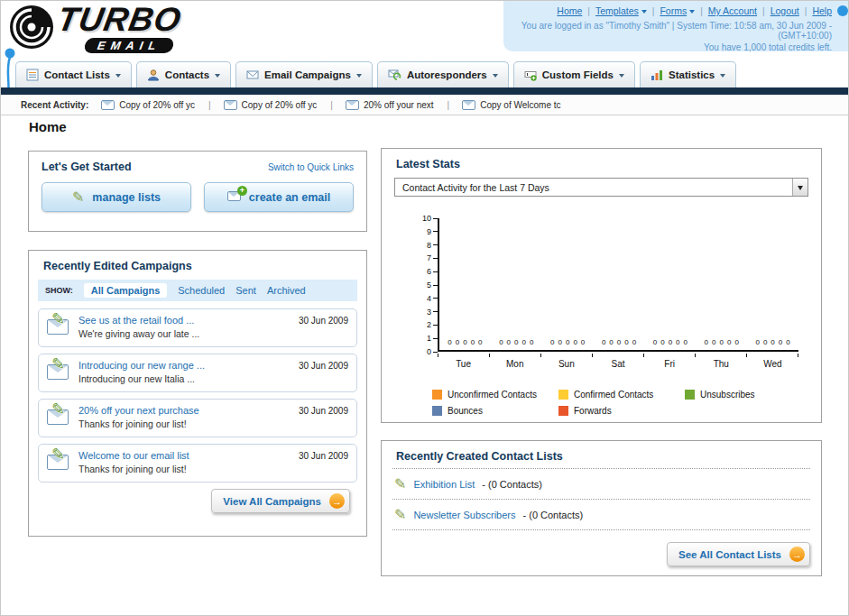  I want to click on filter-scheduled: Scheduled, so click(201, 290).